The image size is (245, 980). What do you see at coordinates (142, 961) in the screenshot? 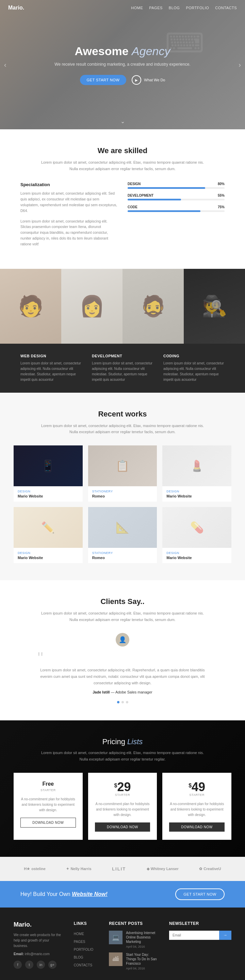
I see `footer-post-2-info: Start Your Day: Things To Do In San Fran…` at bounding box center [142, 961].